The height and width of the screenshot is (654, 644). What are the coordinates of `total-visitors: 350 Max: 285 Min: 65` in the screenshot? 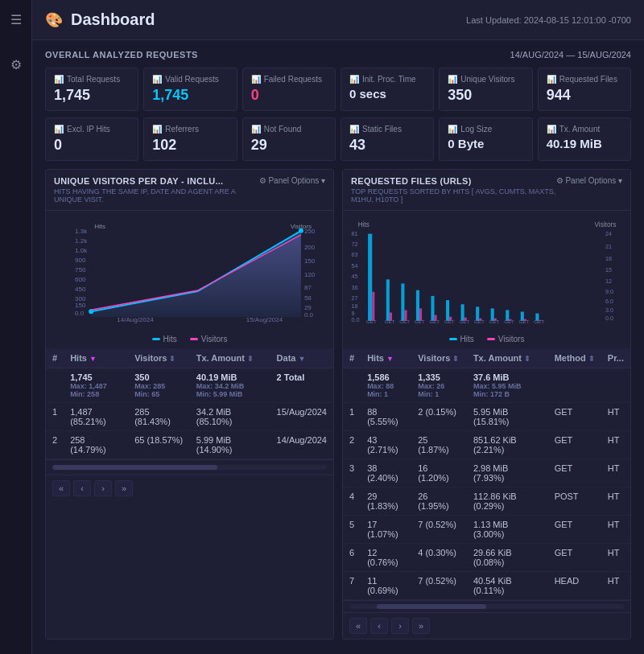 It's located at (159, 386).